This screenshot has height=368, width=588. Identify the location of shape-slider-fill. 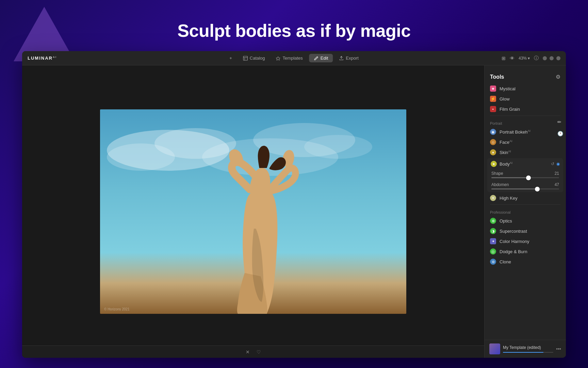
(510, 178).